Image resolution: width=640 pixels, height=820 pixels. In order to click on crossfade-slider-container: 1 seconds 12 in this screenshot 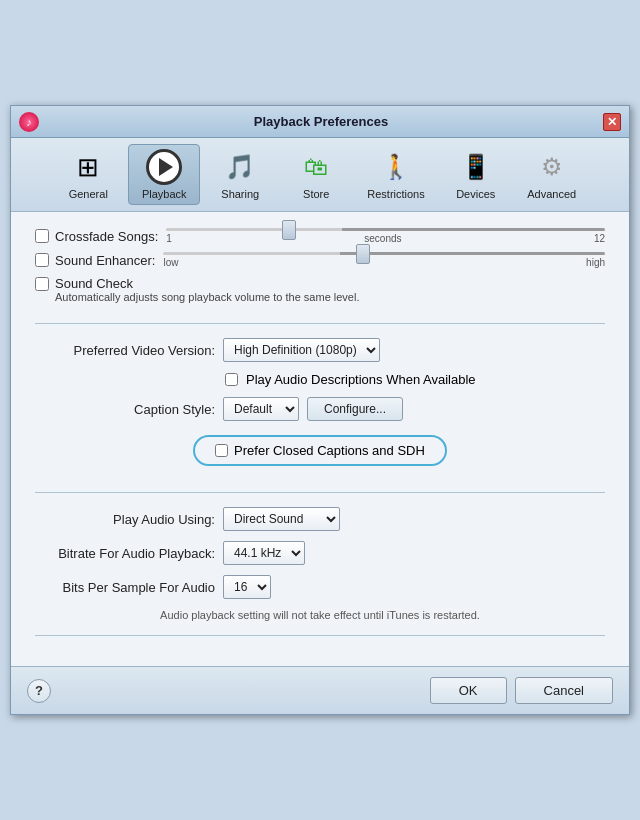, I will do `click(386, 236)`.